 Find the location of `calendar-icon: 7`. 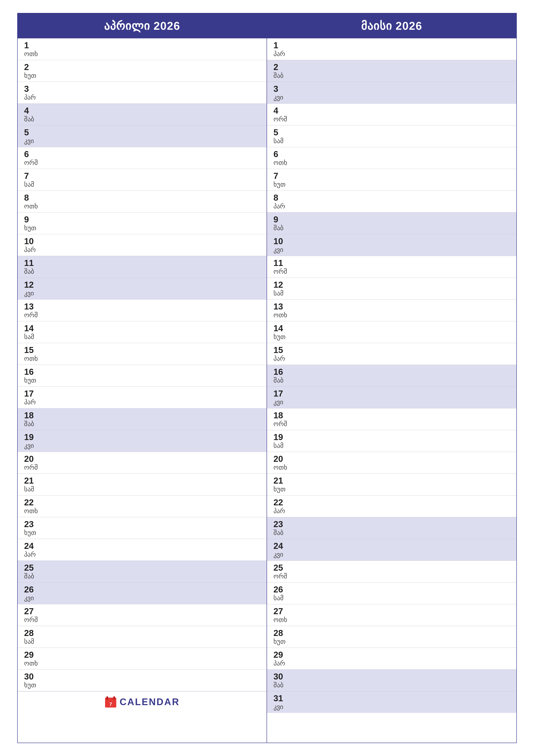

calendar-icon: 7 is located at coordinates (111, 702).